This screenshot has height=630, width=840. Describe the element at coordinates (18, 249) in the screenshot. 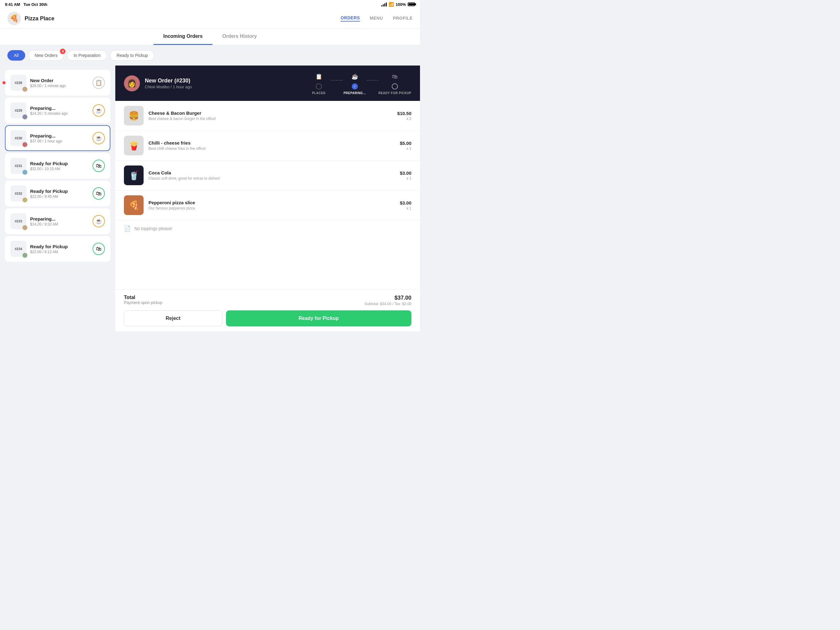

I see `order-id-234: #234` at that location.